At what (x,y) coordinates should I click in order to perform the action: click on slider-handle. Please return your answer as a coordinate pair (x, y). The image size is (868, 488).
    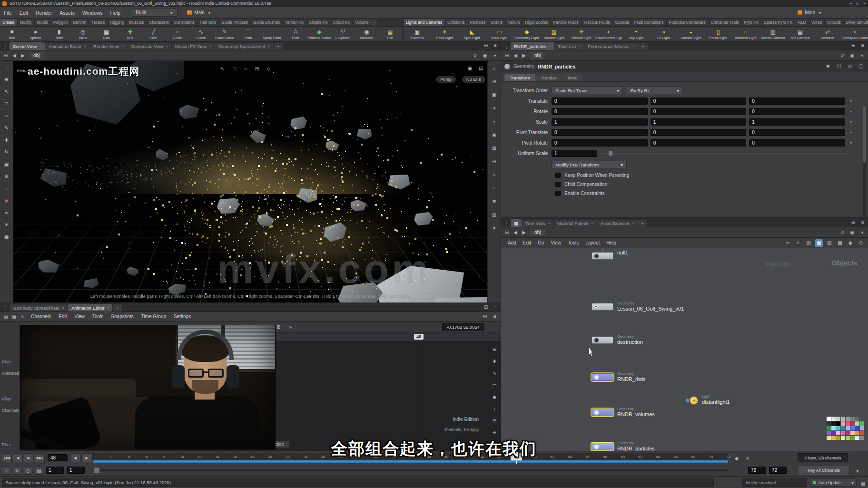
    Looking at the image, I should click on (611, 153).